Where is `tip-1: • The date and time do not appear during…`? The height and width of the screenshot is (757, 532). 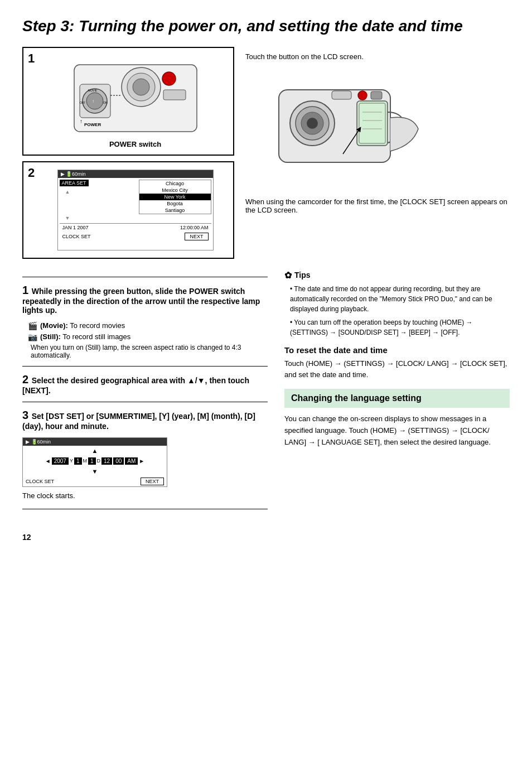 tip-1: • The date and time do not appear during… is located at coordinates (400, 299).